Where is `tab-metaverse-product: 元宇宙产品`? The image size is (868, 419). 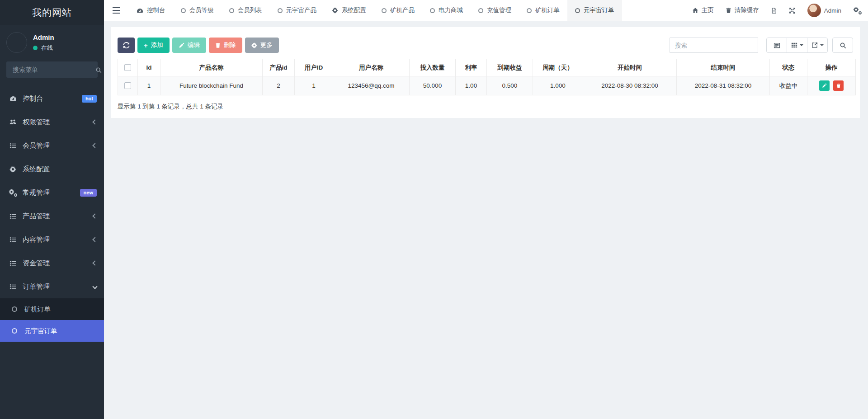
tab-metaverse-product: 元宇宙产品 is located at coordinates (297, 10).